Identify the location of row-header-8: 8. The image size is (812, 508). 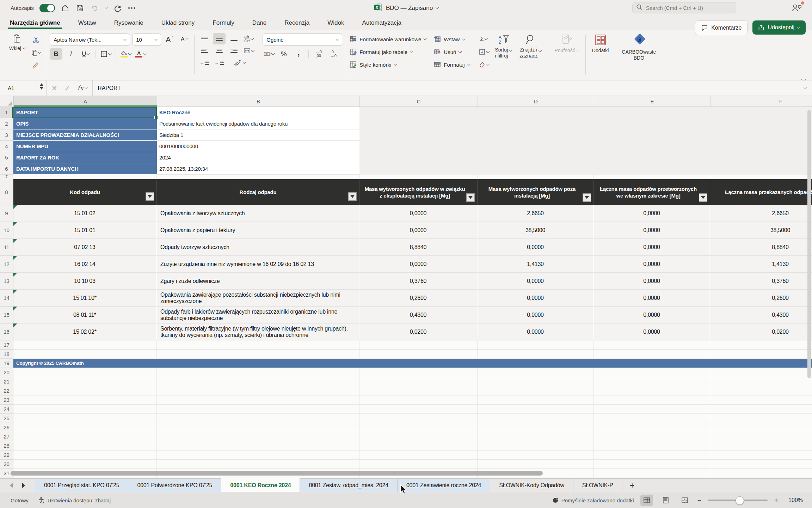
(7, 192).